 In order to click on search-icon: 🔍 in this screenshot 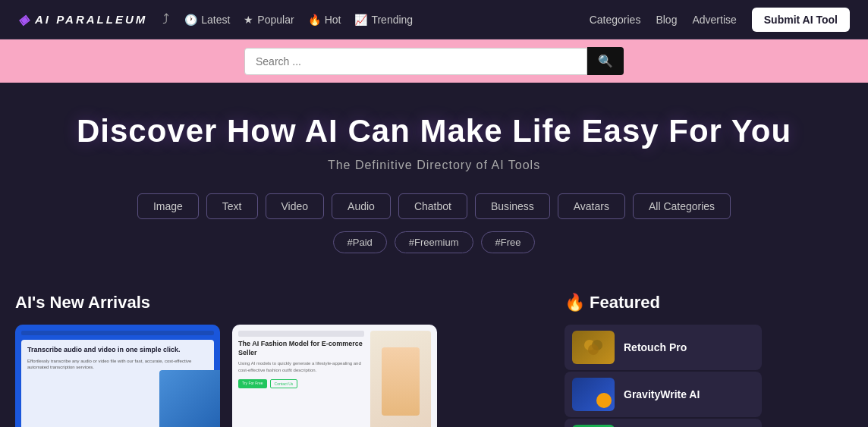, I will do `click(605, 61)`.